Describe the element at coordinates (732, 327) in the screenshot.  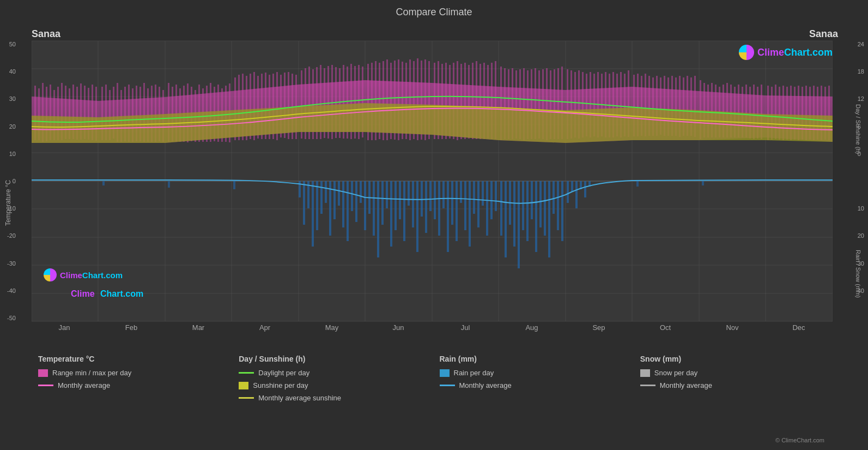
I see `svg-text: Nov` at that location.